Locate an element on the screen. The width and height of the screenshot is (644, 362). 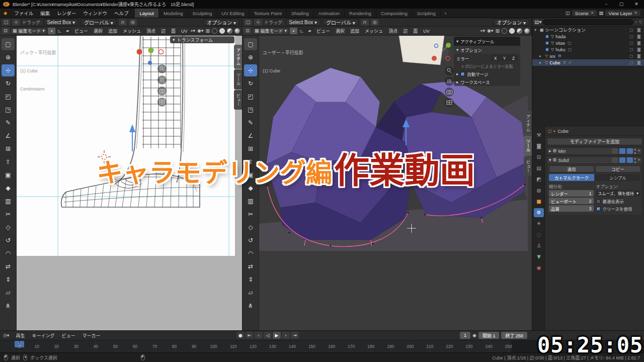
edge-select-icon: ◺ is located at coordinates (302, 31).